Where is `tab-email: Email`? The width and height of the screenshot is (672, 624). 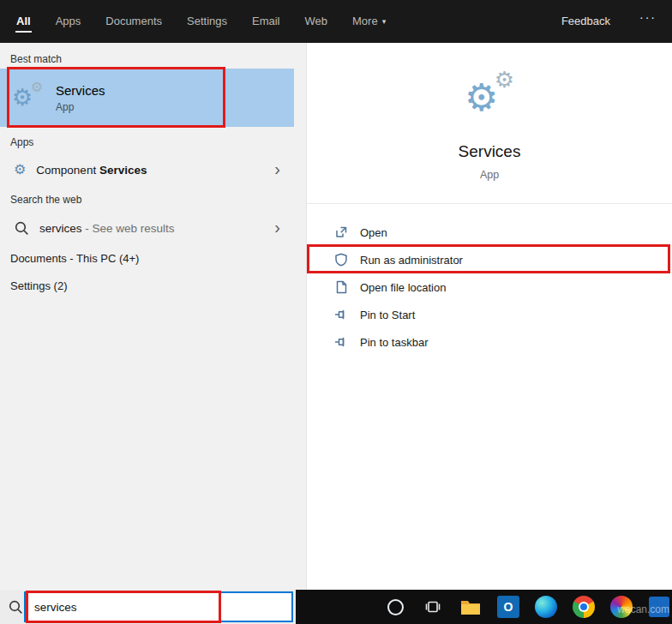 tab-email: Email is located at coordinates (266, 21).